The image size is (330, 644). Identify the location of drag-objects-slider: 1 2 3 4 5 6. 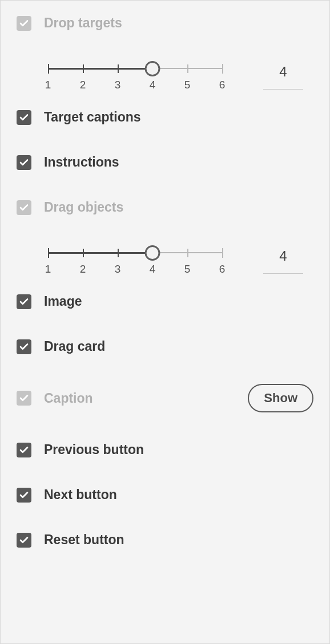
(135, 261).